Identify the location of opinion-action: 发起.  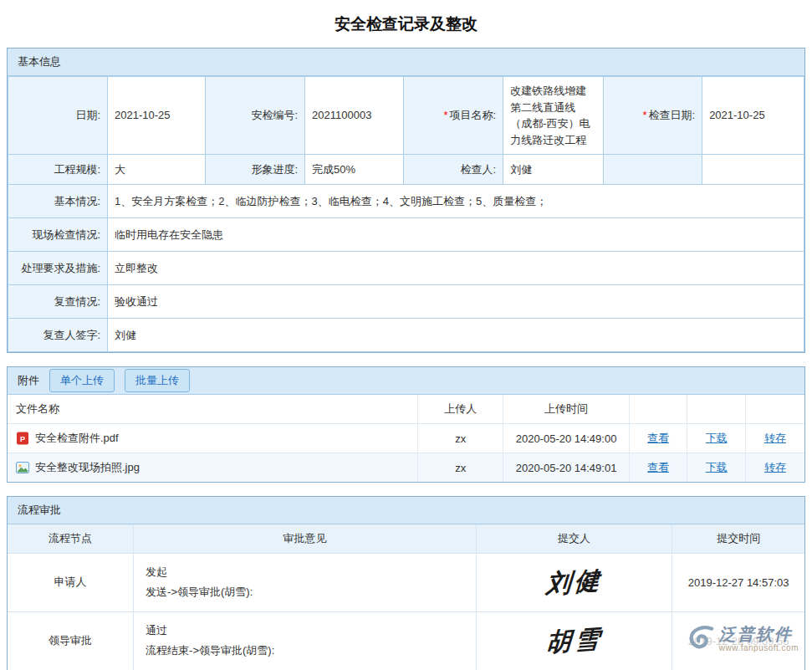
(304, 572).